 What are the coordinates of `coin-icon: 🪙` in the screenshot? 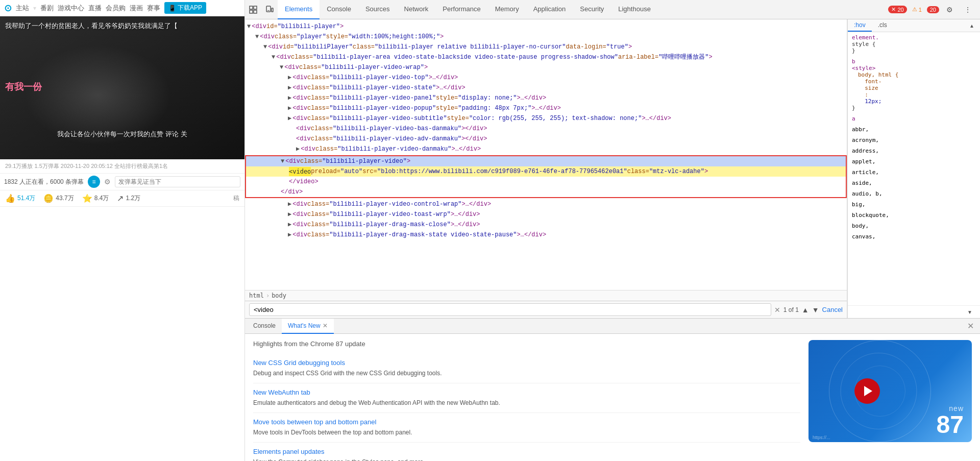 It's located at (48, 198).